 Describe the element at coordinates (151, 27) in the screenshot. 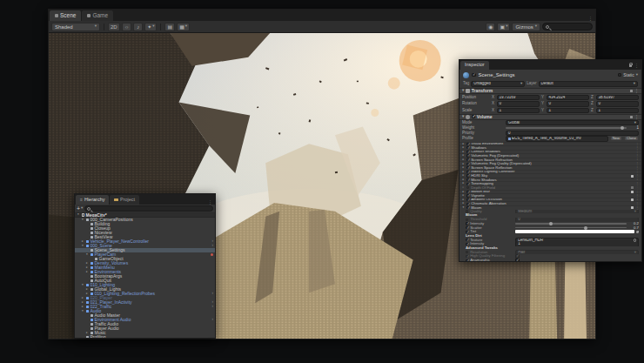

I see `effects-dropdown-button: ✦▾` at that location.